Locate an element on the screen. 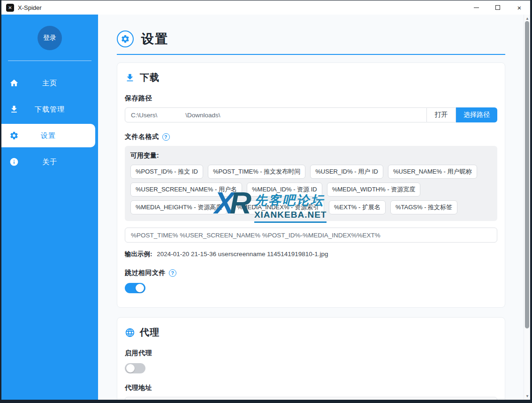  scroll-down-arrow-icon: ▼ is located at coordinates (527, 396).